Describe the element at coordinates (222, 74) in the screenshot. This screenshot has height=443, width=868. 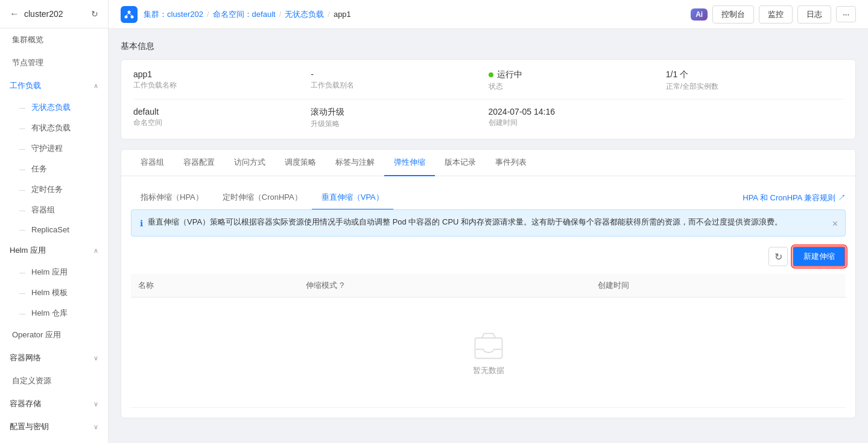
I see `workload-name-value: app1` at that location.